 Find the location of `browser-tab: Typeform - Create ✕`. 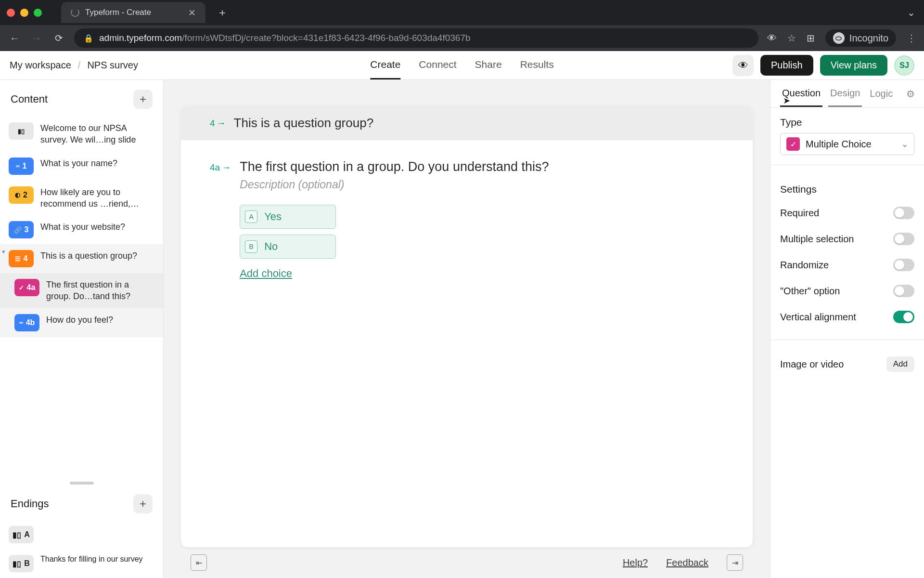

browser-tab: Typeform - Create ✕ is located at coordinates (133, 13).